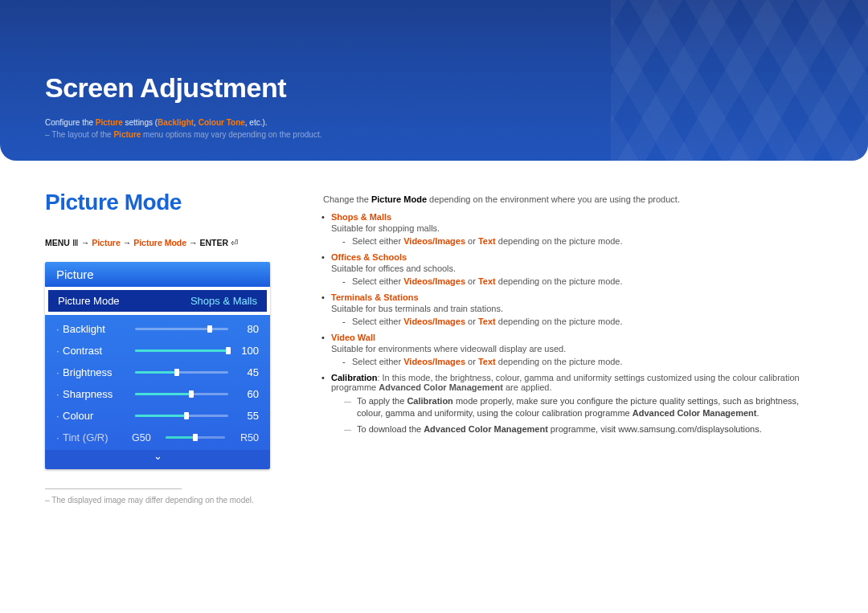 The width and height of the screenshot is (868, 613). What do you see at coordinates (235, 243) in the screenshot?
I see `enter-icon: ⏎` at bounding box center [235, 243].